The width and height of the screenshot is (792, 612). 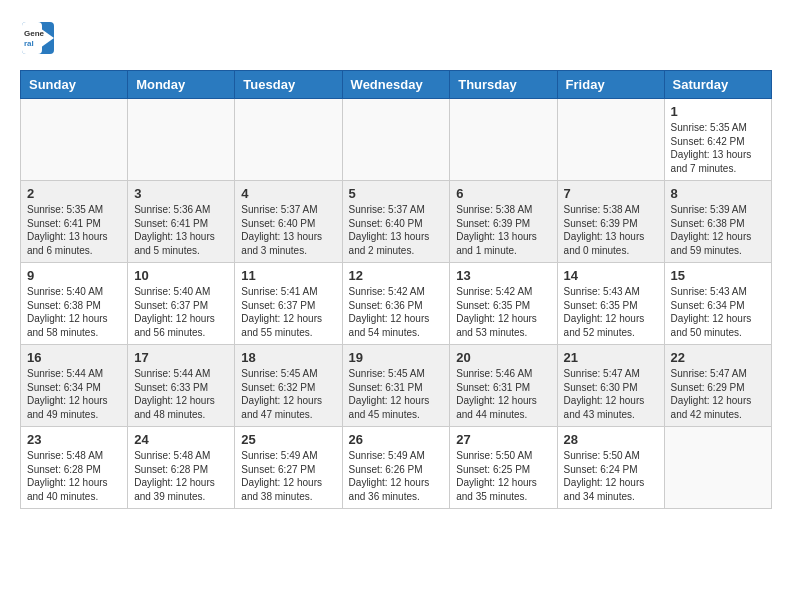 I want to click on calendar-cell: 25Sunrise: 5:49 AM Sunset: 6:27 PM Dayli…, so click(x=288, y=468).